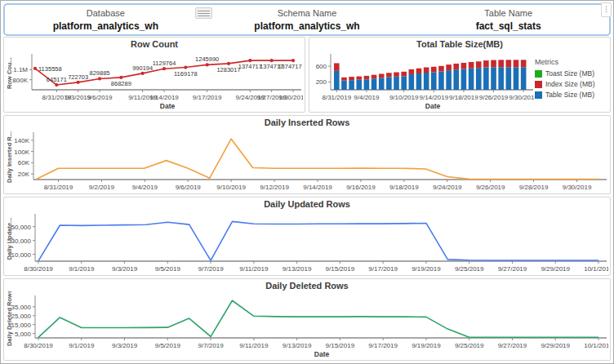 The height and width of the screenshot is (364, 614). Describe the element at coordinates (229, 70) in the screenshot. I see `svg-text: 1283017` at that location.